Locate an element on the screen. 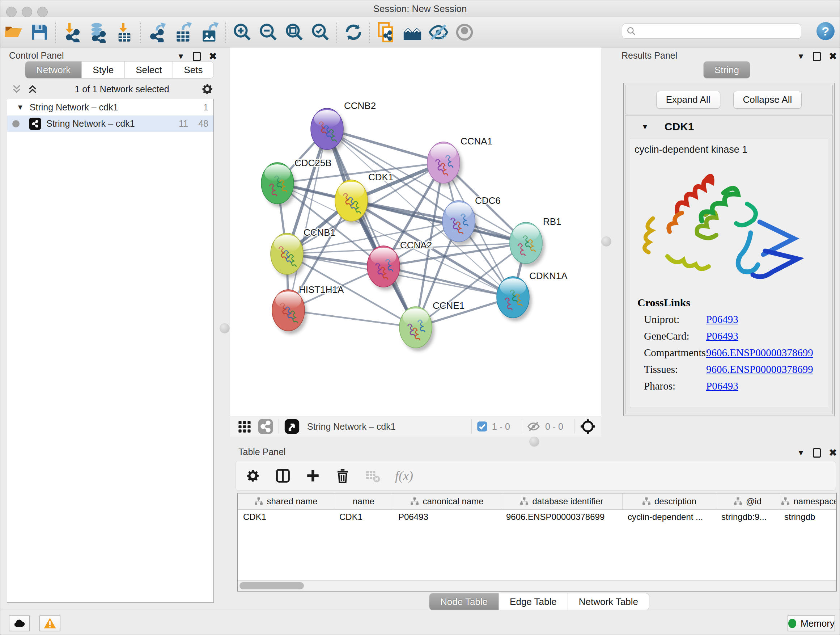 The width and height of the screenshot is (840, 635). export-table-button is located at coordinates (183, 32).